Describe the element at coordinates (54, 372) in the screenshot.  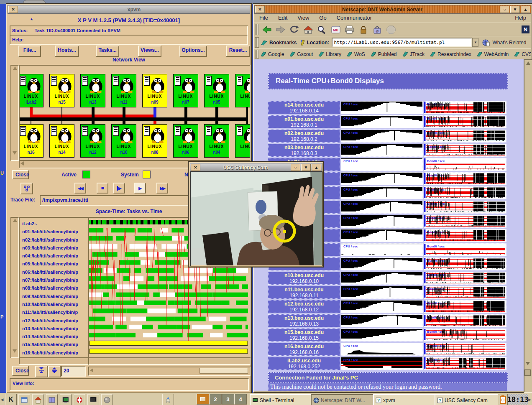
I see `grow-rows-button` at that location.